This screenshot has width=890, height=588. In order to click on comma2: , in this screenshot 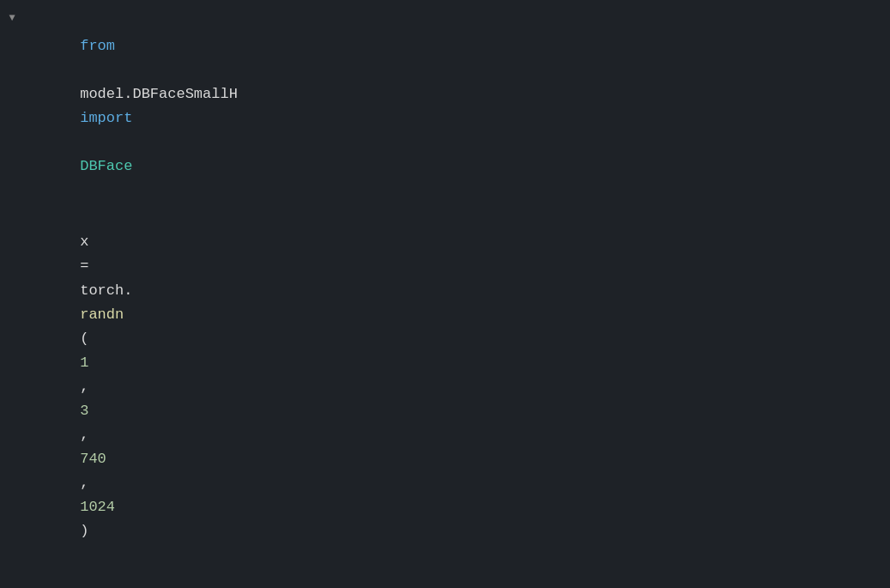, I will do `click(88, 434)`.